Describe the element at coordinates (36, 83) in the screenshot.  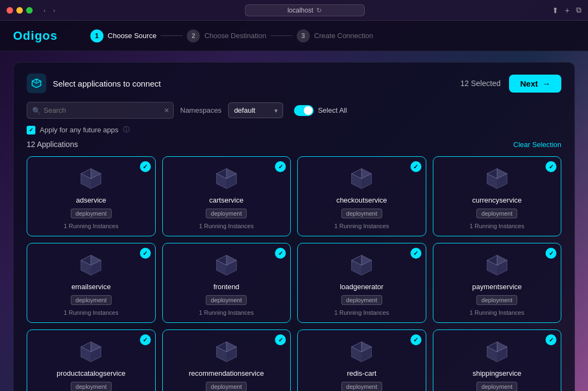
I see `panel-icon` at that location.